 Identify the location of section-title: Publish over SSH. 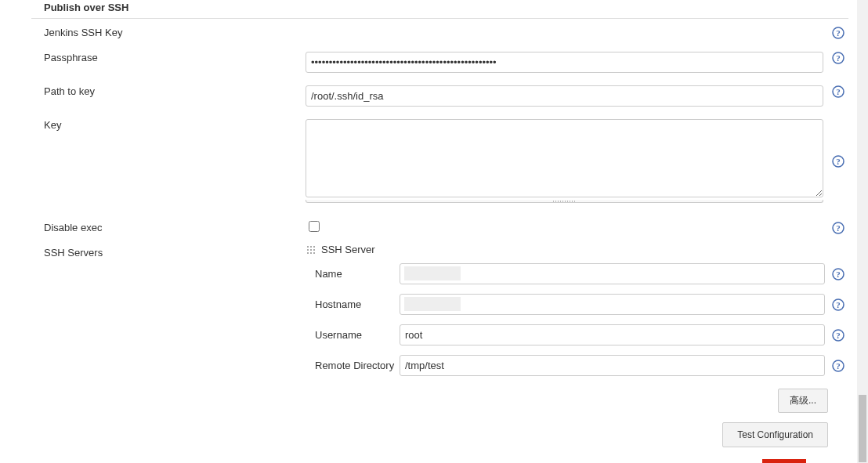
(425, 9).